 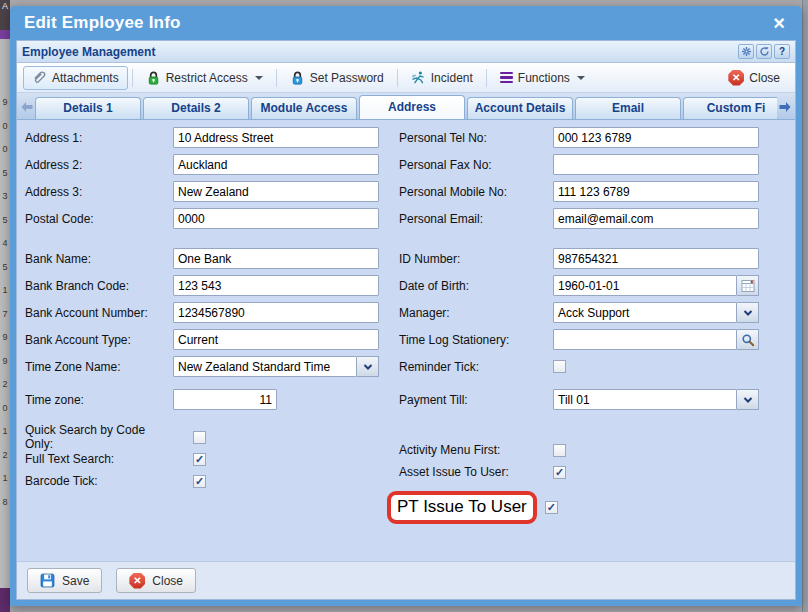 What do you see at coordinates (276, 312) in the screenshot?
I see `bank-account-number-input` at bounding box center [276, 312].